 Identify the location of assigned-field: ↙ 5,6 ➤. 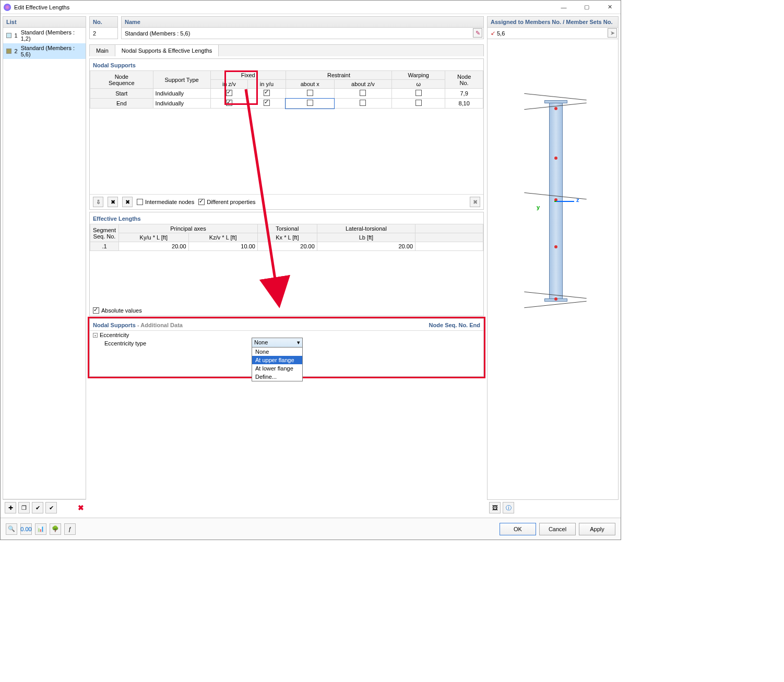
(553, 33).